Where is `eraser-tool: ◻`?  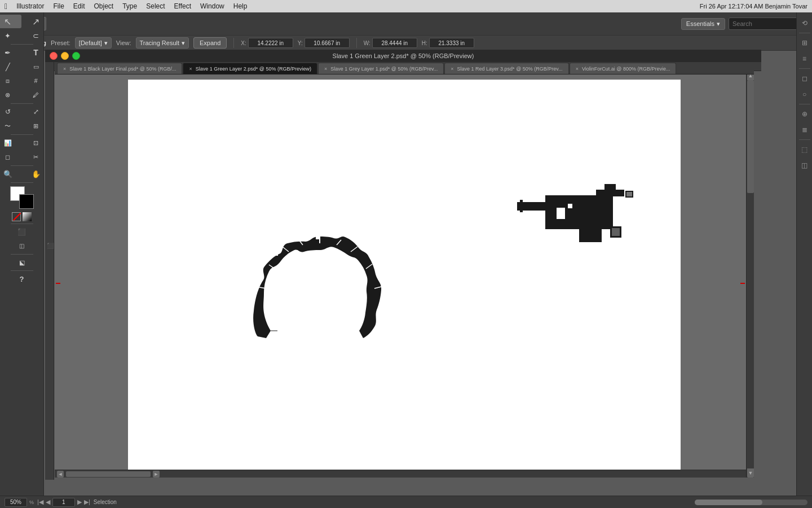 eraser-tool: ◻ is located at coordinates (11, 157).